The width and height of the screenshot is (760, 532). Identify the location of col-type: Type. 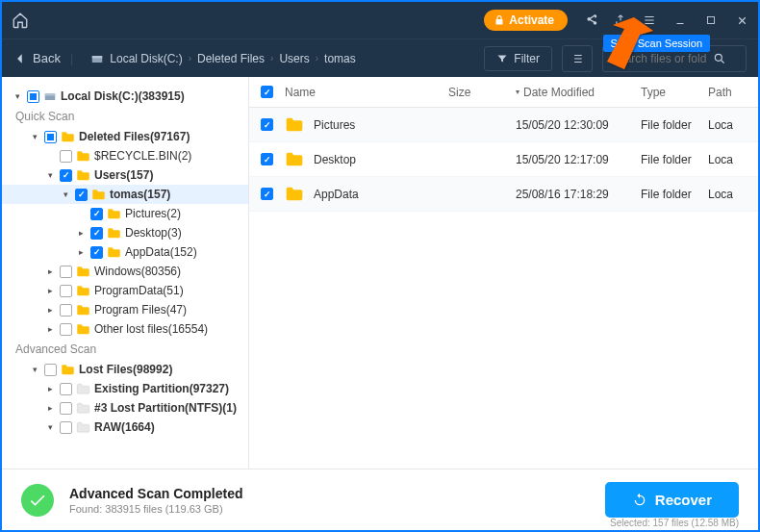
(674, 92).